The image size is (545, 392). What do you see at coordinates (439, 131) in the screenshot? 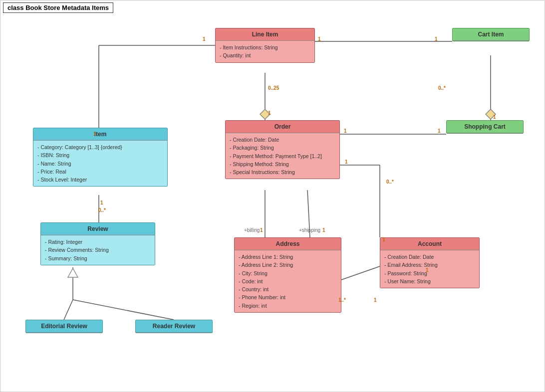
I see `mult-order-shoppingcart-right: 1` at bounding box center [439, 131].